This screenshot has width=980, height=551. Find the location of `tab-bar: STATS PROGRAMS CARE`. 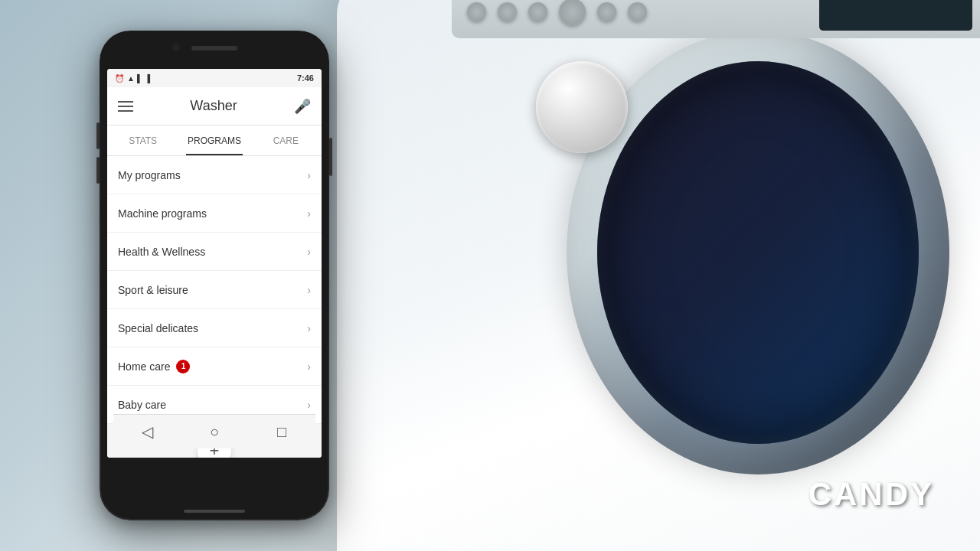

tab-bar: STATS PROGRAMS CARE is located at coordinates (214, 141).